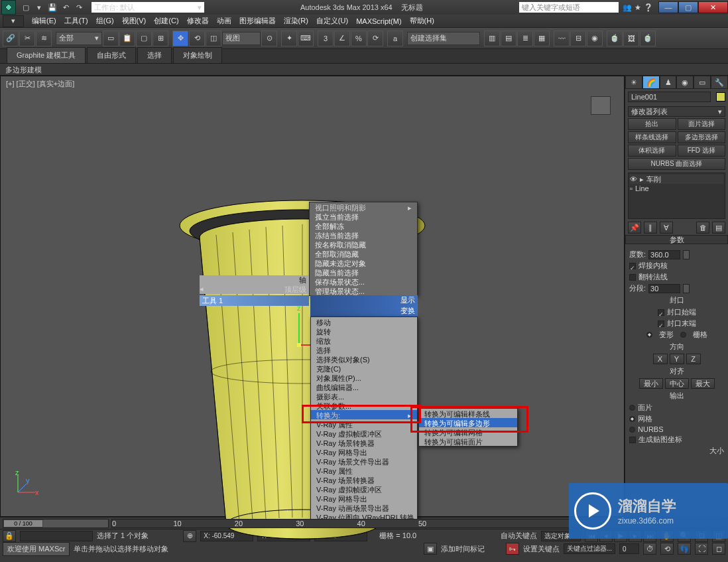 This screenshot has width=728, height=562. Describe the element at coordinates (364, 340) in the screenshot. I see `ctx-scale: 缩放` at that location.